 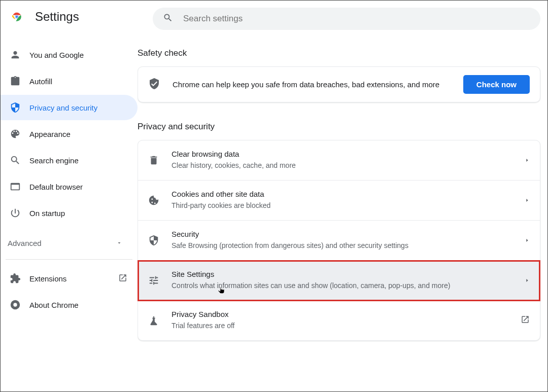 What do you see at coordinates (339, 240) in the screenshot?
I see `row-security: Security Safe Browsing (protection from …` at bounding box center [339, 240].